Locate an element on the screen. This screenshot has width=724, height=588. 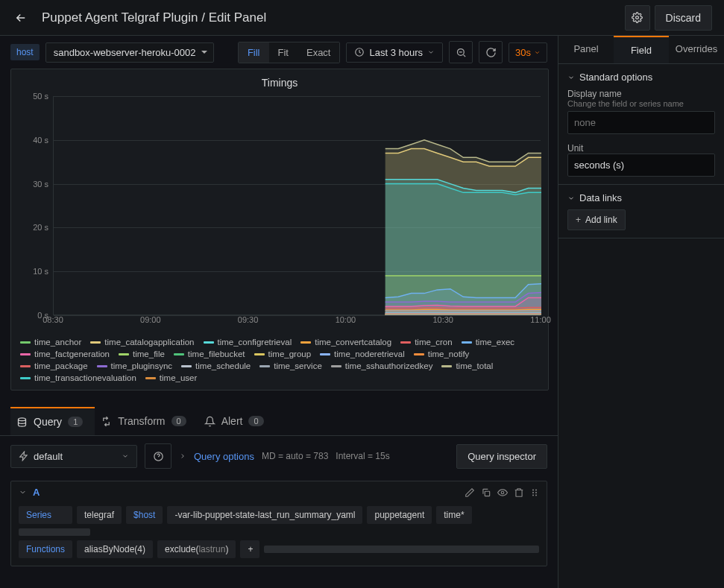
page-title: Puppet Agent Telgraf Plugin / Edit Panel is located at coordinates (331, 18).